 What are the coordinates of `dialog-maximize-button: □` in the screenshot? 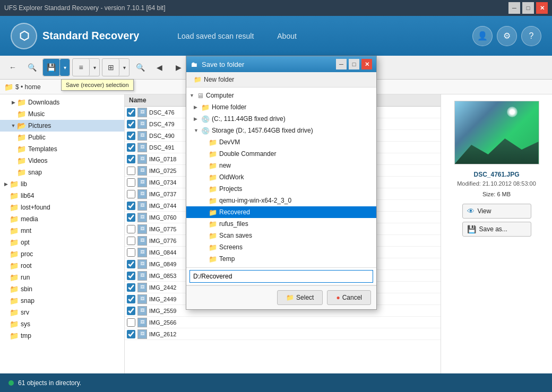 It's located at (354, 64).